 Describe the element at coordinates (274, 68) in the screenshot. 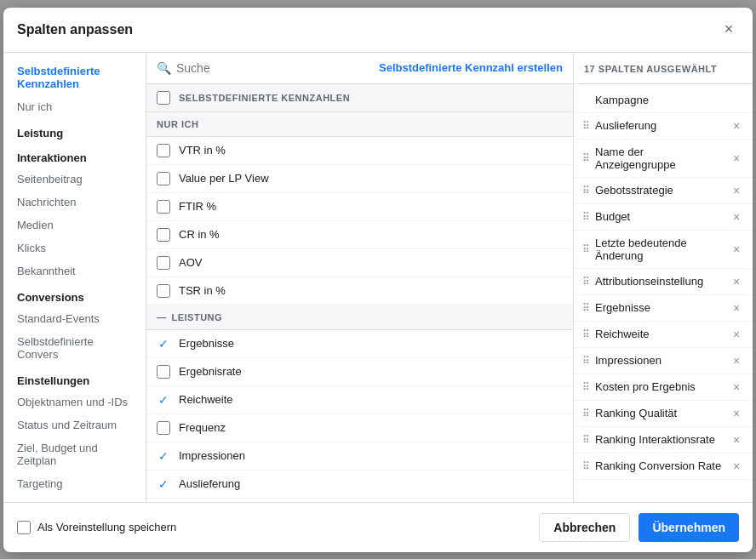

I see `search-input` at that location.